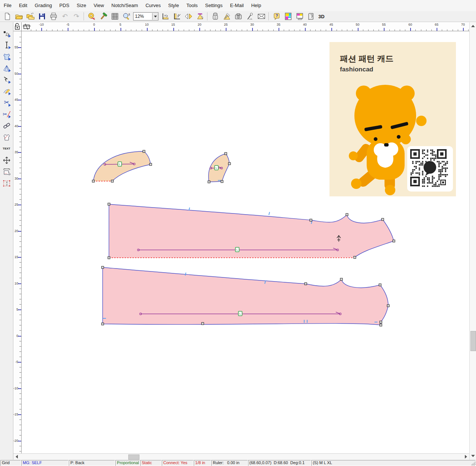 This screenshot has width=476, height=466. Describe the element at coordinates (99, 6) in the screenshot. I see `menu-view: View` at that location.